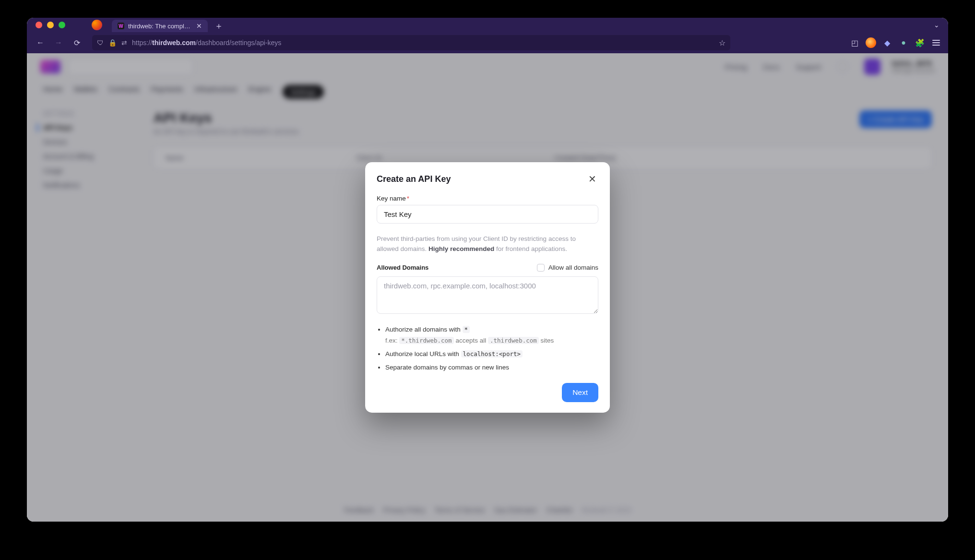 This screenshot has width=975, height=560. Describe the element at coordinates (39, 25) in the screenshot. I see `close-window-icon` at that location.